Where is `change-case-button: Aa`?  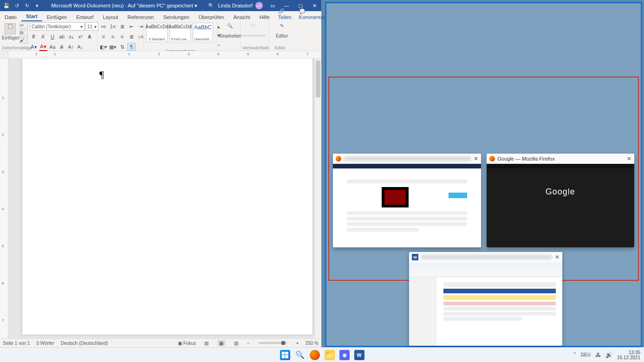
change-case-button: Aa is located at coordinates (52, 47).